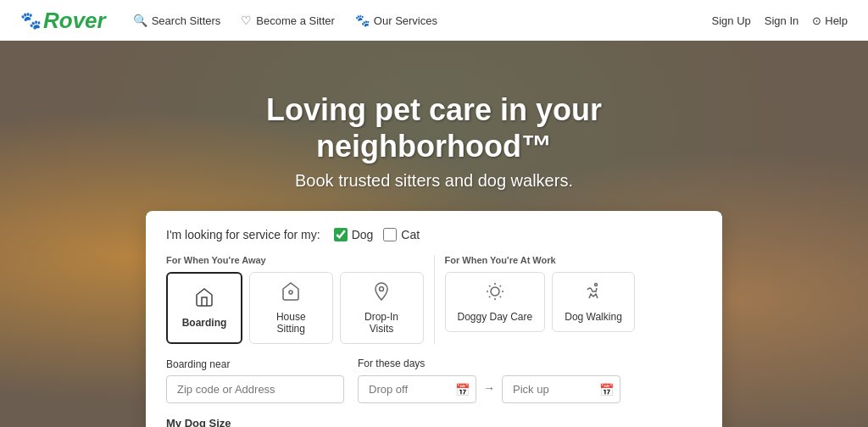  I want to click on dog-walking-icon, so click(593, 293).